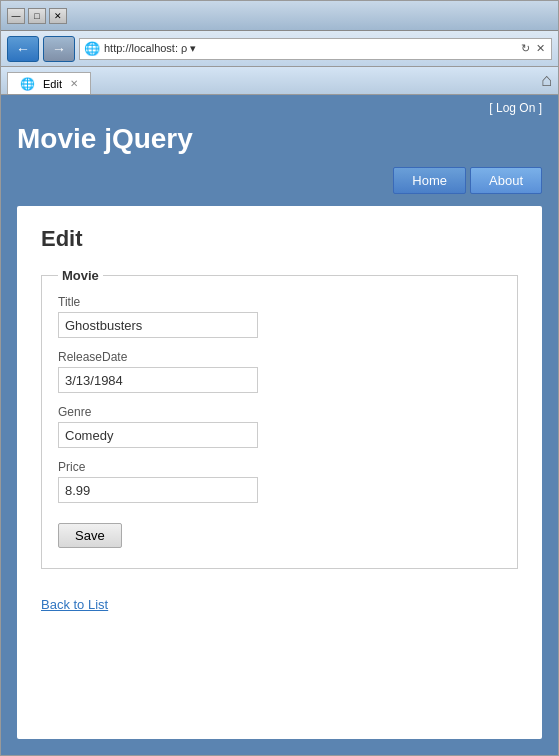 The image size is (559, 756). What do you see at coordinates (540, 48) in the screenshot?
I see `stop-button: ✕` at bounding box center [540, 48].